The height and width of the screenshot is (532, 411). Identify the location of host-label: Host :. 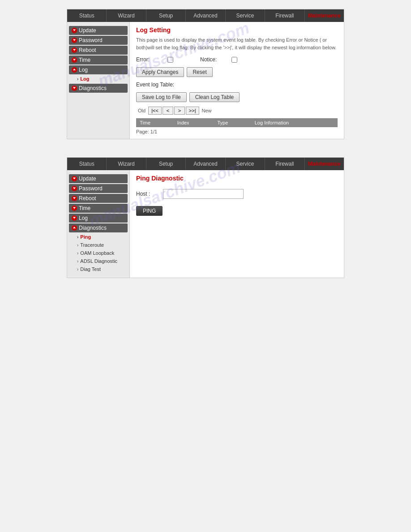
(150, 194).